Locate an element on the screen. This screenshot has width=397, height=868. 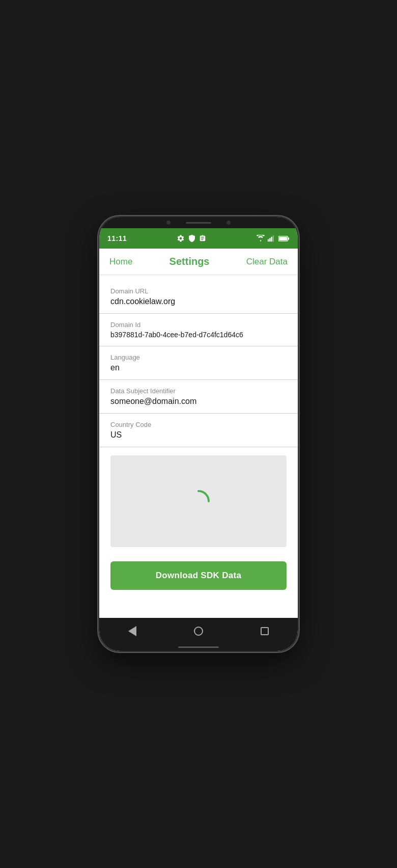
wifi-icon is located at coordinates (261, 238).